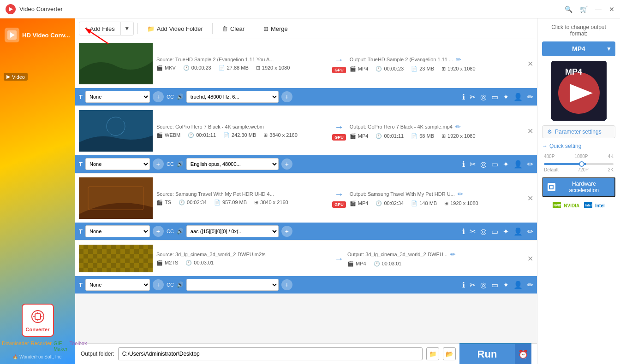  I want to click on control-icons-3: ℹ ✂ ◎ ▭ ✦ 👤 ✏, so click(498, 231).